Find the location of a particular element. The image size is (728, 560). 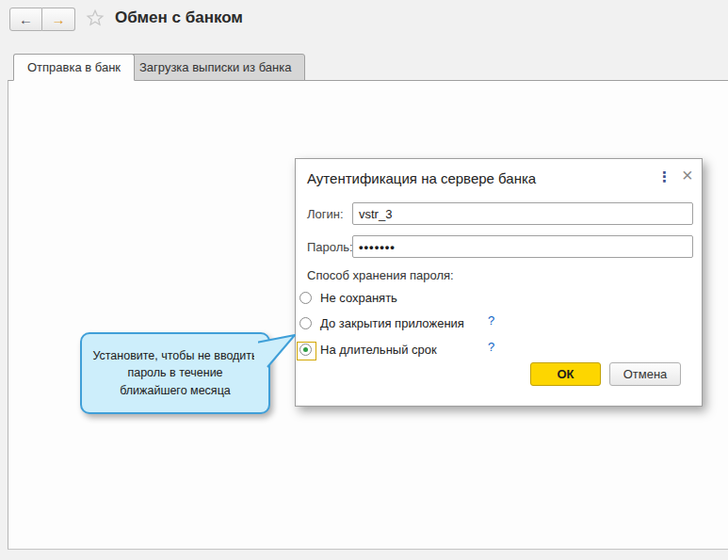

forward-arrow-icon: → is located at coordinates (58, 19).